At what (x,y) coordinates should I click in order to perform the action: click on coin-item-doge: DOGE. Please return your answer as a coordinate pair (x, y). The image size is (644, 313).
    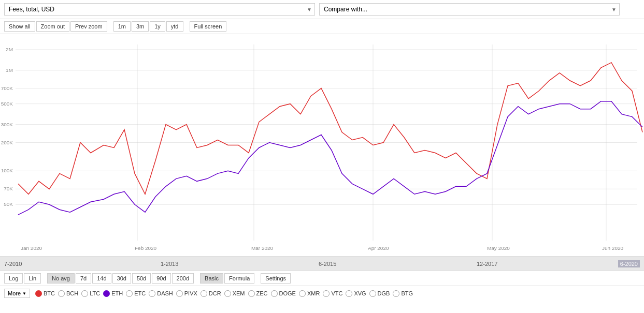
    Looking at the image, I should click on (283, 294).